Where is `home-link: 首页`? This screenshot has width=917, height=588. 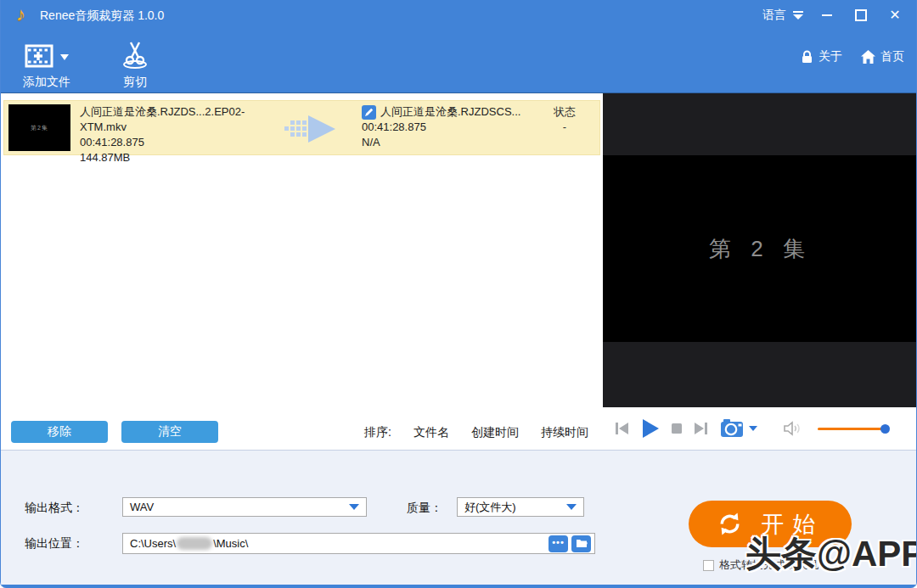 home-link: 首页 is located at coordinates (883, 57).